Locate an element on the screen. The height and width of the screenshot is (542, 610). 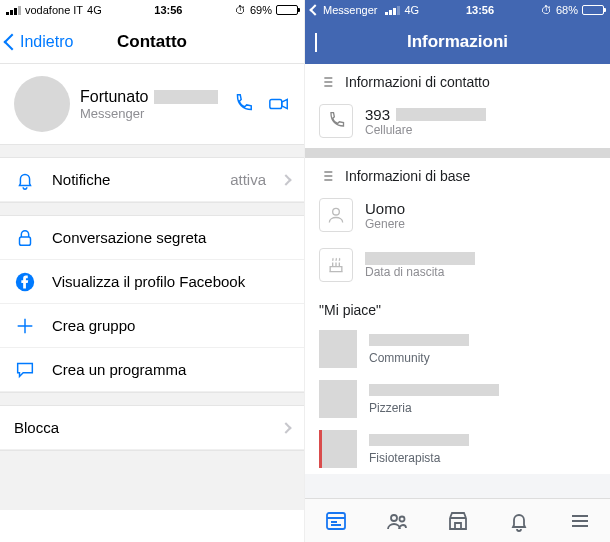
row-notifications: Notifiche attiva is located at coordinates (152, 180).